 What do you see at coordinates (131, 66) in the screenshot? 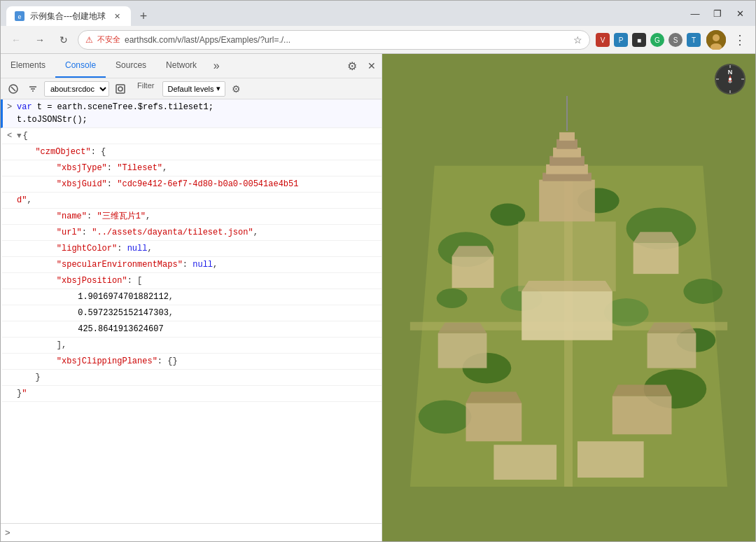
I see `tab-sources: Sources` at bounding box center [131, 66].